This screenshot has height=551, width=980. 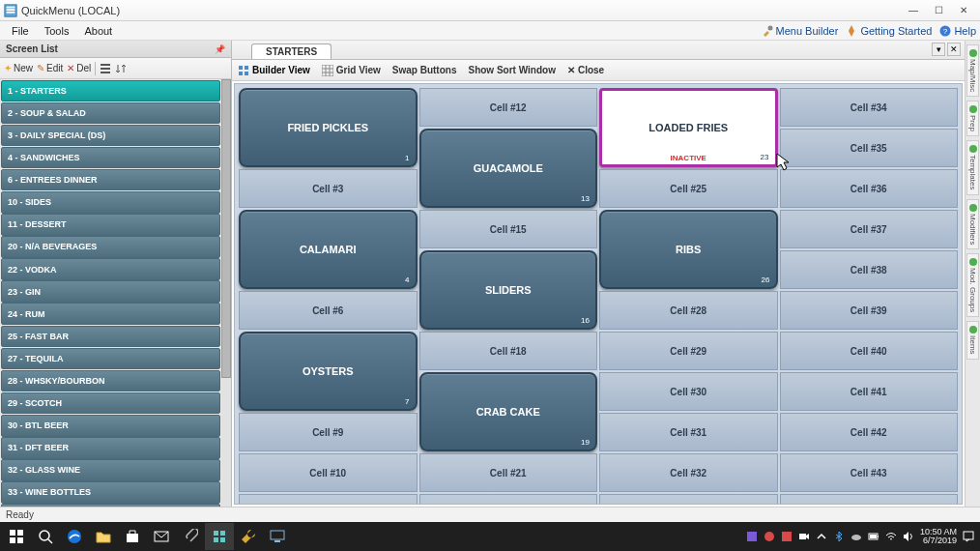 I want to click on window-close-button: ✕, so click(x=964, y=11).